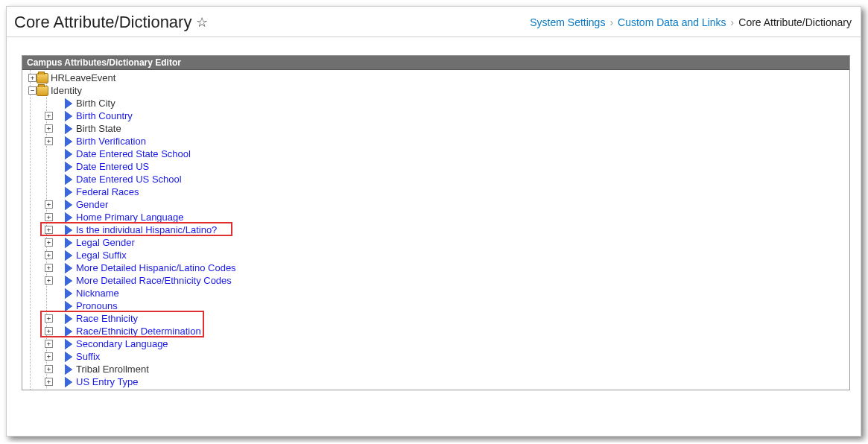 This screenshot has width=868, height=444. I want to click on breadcrumb-link-system-settings: System Settings, so click(568, 22).